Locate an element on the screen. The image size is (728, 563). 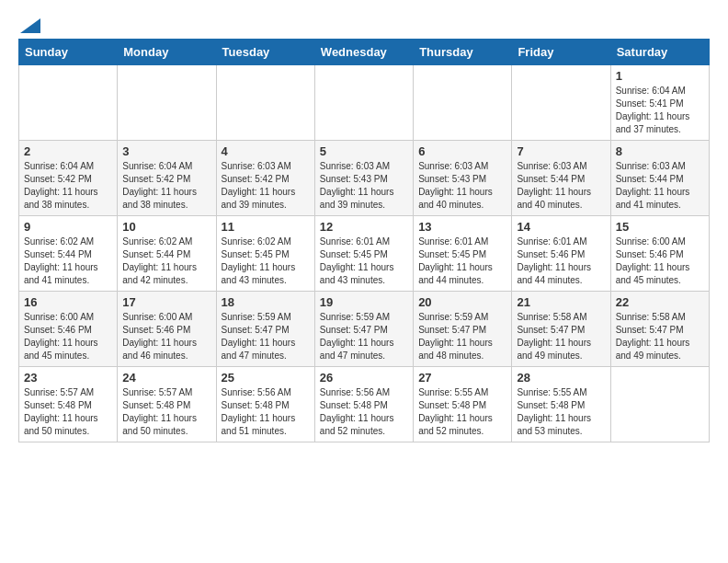
day-number: 19 is located at coordinates (364, 302).